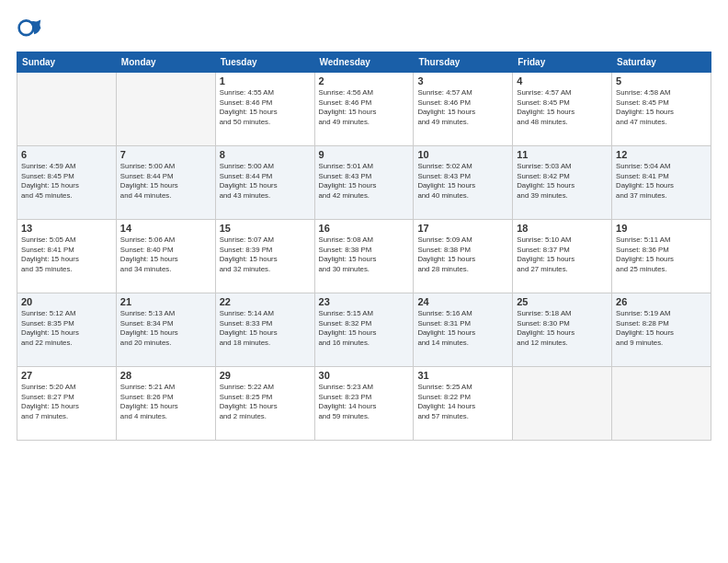  I want to click on calendar-cell: 10Sunrise: 5:02 AMSunset: 8:43 PMDayligh…, so click(463, 183).